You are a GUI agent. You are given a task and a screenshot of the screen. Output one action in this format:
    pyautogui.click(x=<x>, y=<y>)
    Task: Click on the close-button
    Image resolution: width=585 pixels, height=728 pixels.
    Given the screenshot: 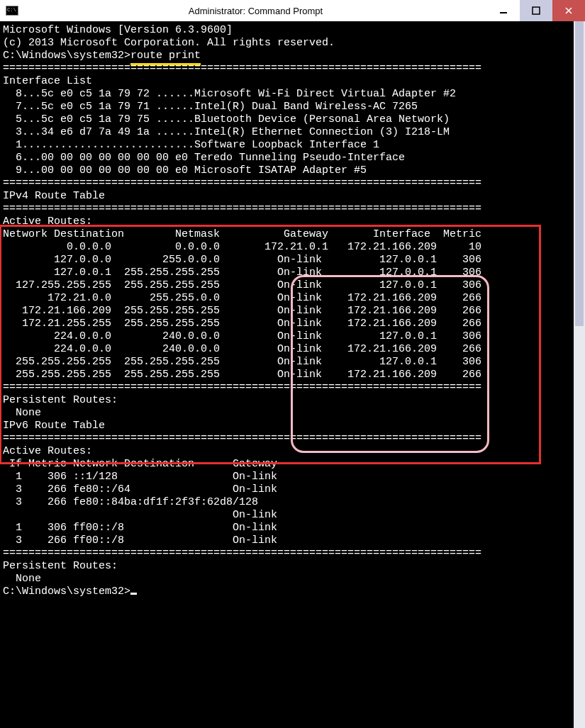 What is the action you would take?
    pyautogui.click(x=569, y=11)
    